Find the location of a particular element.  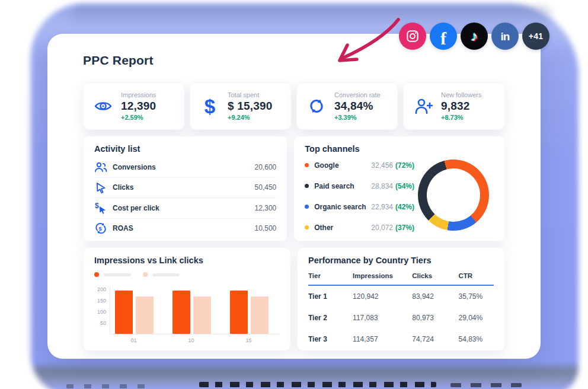

eye-icon is located at coordinates (103, 106).